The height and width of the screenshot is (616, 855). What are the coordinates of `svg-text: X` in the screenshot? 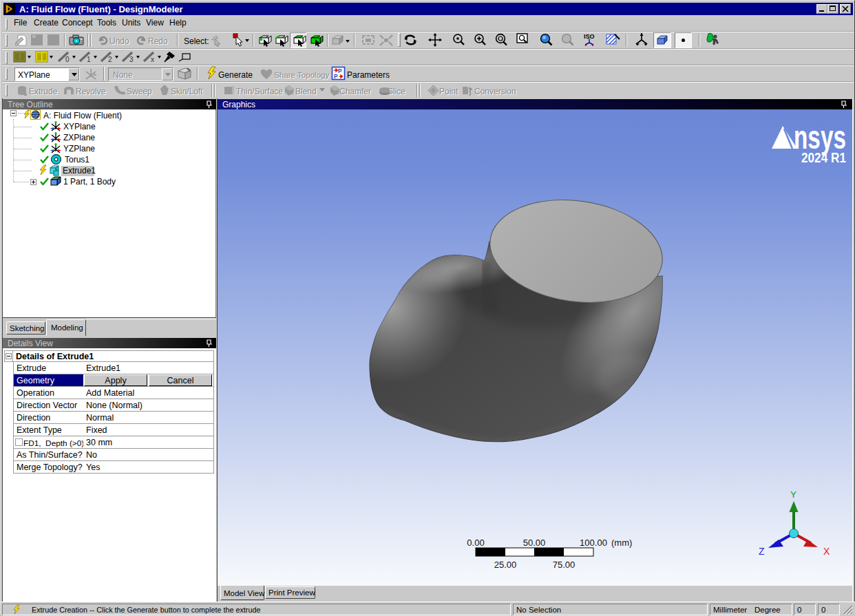 It's located at (827, 551).